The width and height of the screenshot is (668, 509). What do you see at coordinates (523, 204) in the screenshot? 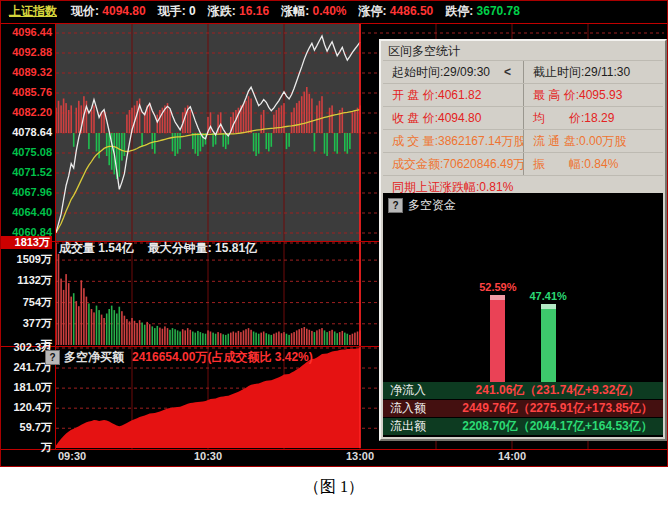
I see `funds-section-header: ? 多空资金` at bounding box center [523, 204].